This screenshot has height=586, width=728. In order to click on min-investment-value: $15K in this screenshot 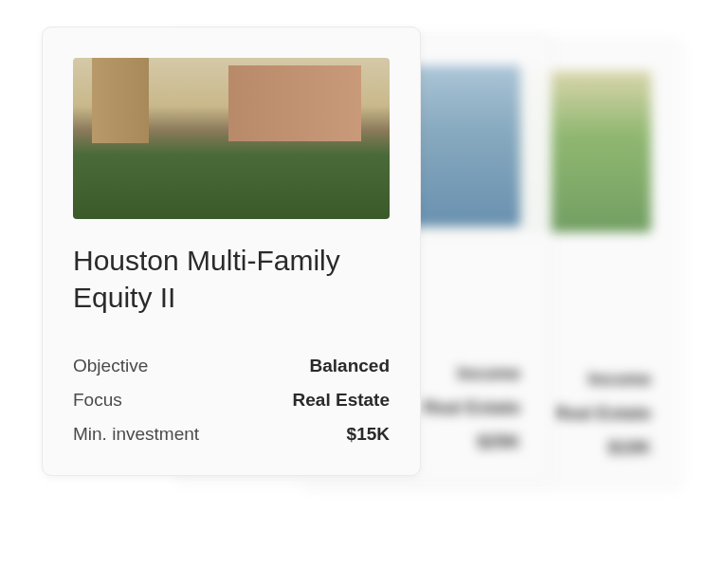, I will do `click(368, 434)`.